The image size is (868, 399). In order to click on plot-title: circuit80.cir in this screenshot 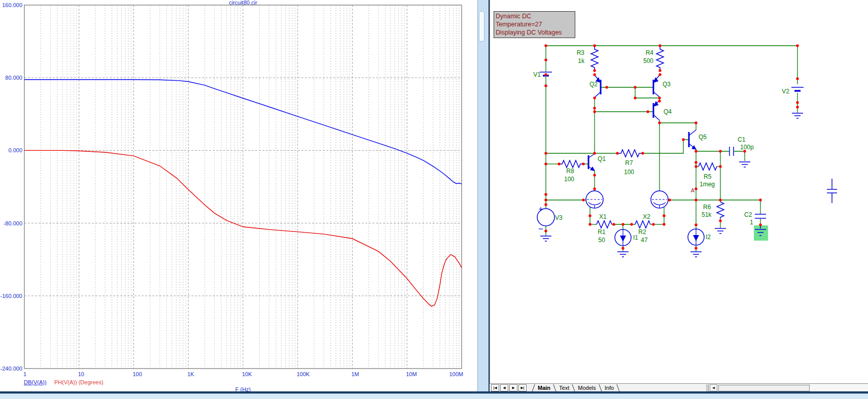, I will do `click(243, 3)`.